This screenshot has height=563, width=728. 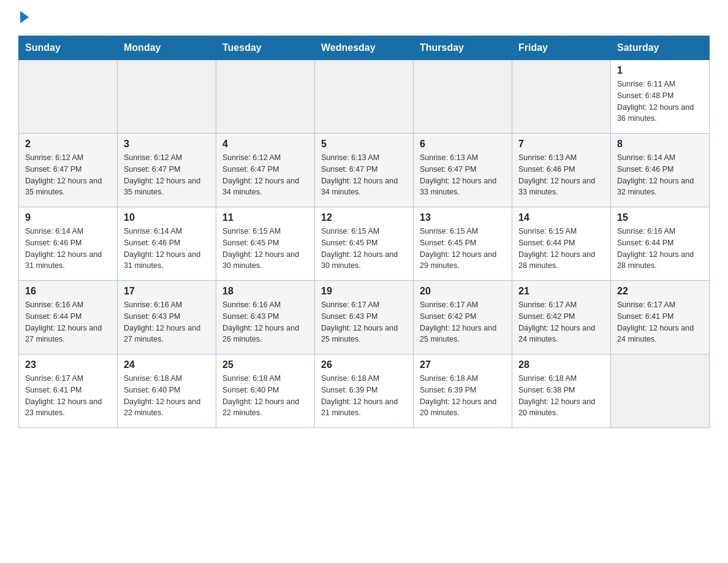 What do you see at coordinates (364, 170) in the screenshot?
I see `calendar-week-row: 2Sunrise: 6:12 AMSunset: 6:47 PMDaylight…` at bounding box center [364, 170].